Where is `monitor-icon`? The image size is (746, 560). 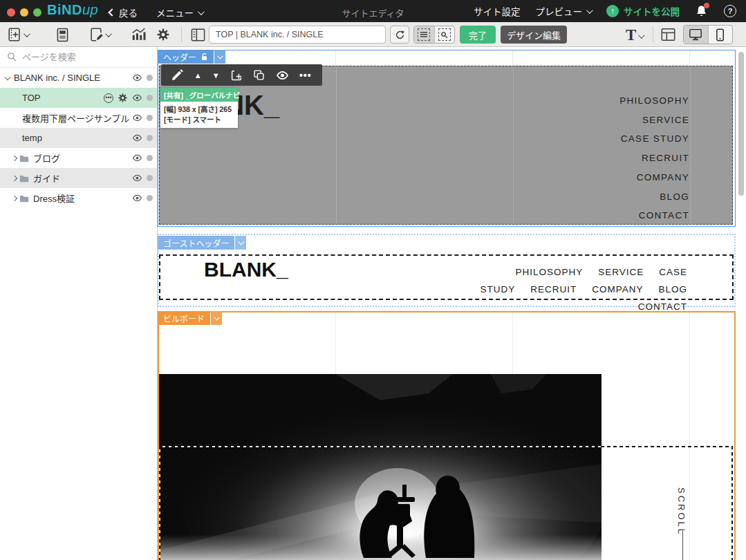 monitor-icon is located at coordinates (696, 35).